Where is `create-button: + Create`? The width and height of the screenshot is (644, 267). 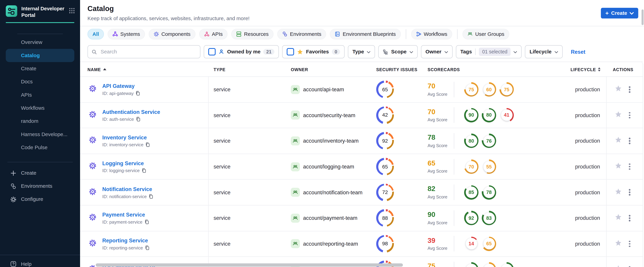 create-button: + Create is located at coordinates (620, 13).